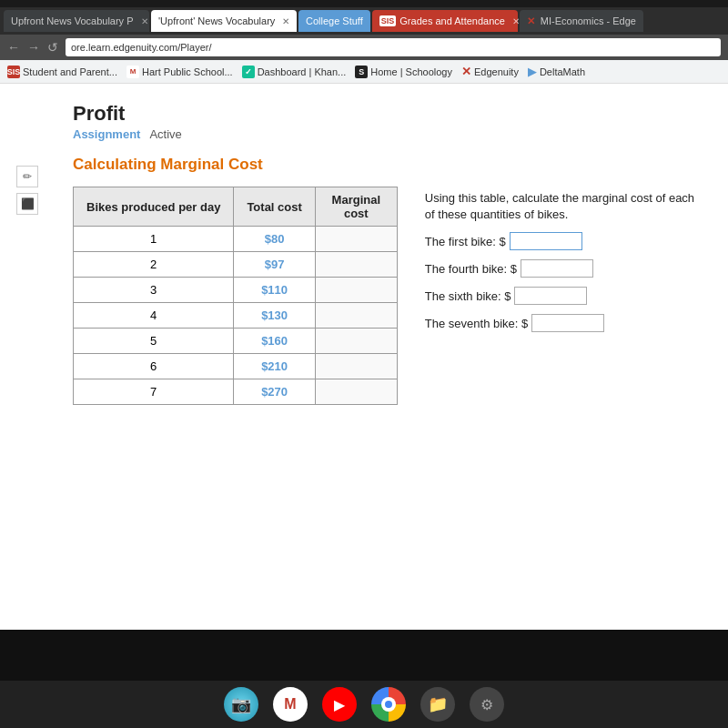 This screenshot has height=728, width=728. Describe the element at coordinates (275, 367) in the screenshot. I see `total-cost-cell: $210` at that location.